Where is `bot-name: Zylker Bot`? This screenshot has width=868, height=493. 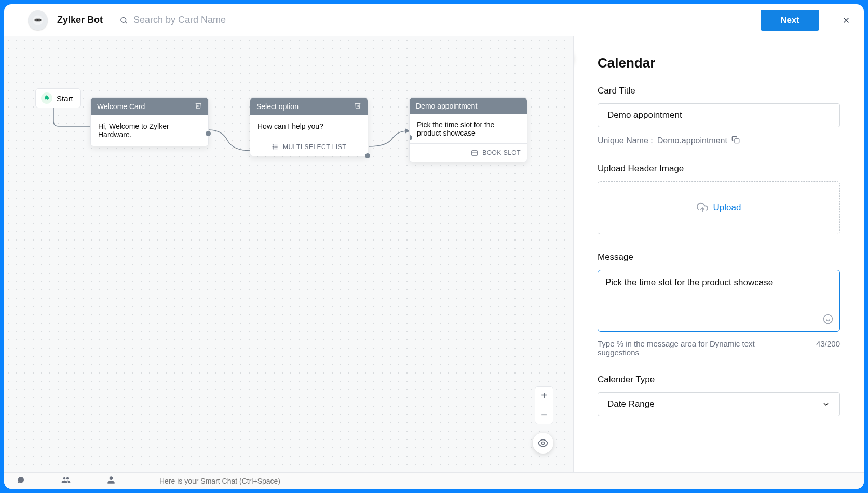 bot-name: Zylker Bot is located at coordinates (80, 20).